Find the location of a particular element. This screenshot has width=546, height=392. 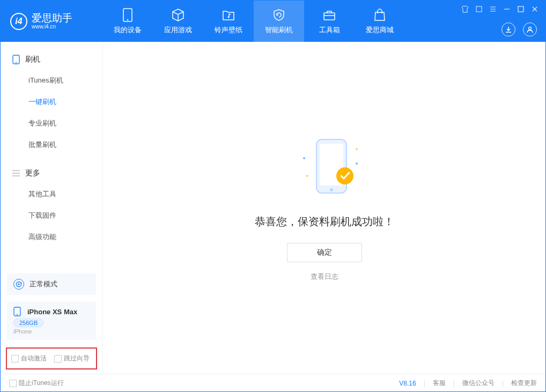

sidebar-item-other-tools: 其他工具 is located at coordinates (51, 194).